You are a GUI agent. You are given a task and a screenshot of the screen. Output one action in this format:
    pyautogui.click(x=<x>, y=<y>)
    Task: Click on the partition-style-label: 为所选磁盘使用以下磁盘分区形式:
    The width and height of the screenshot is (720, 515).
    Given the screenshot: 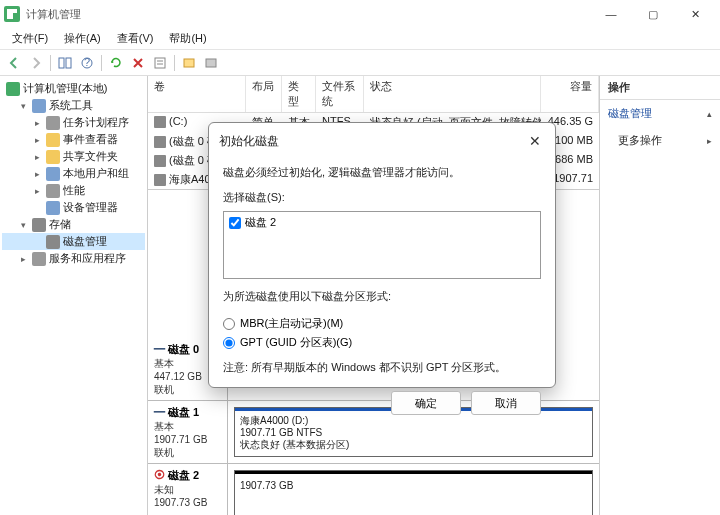 What is the action you would take?
    pyautogui.click(x=382, y=296)
    